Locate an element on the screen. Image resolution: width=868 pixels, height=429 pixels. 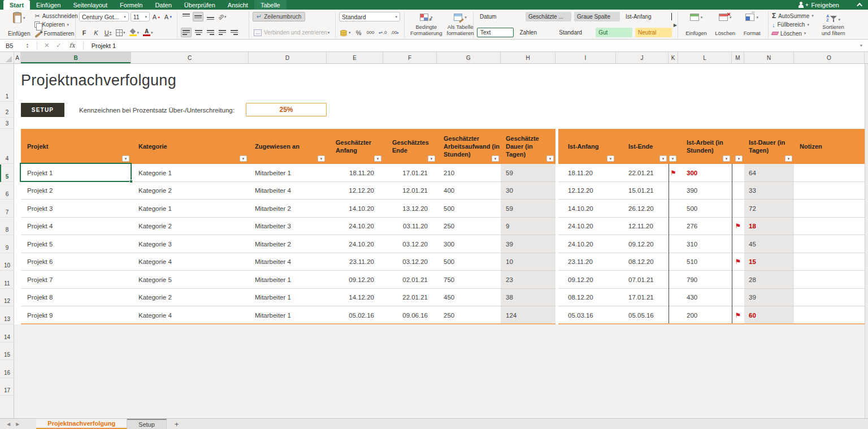
cell-l5: 300 is located at coordinates (705, 173).